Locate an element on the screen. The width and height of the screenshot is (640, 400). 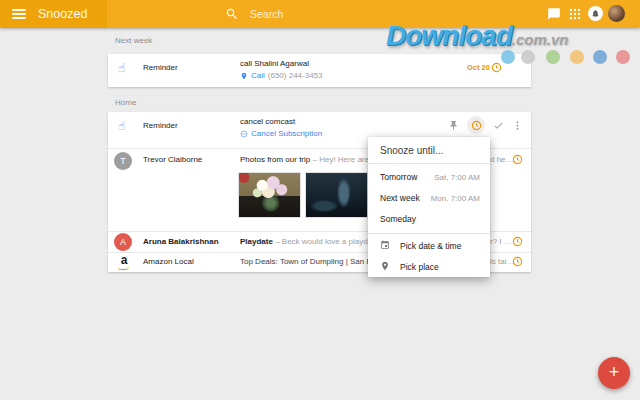
phone-number: (650) 244-3453 is located at coordinates (296, 76).